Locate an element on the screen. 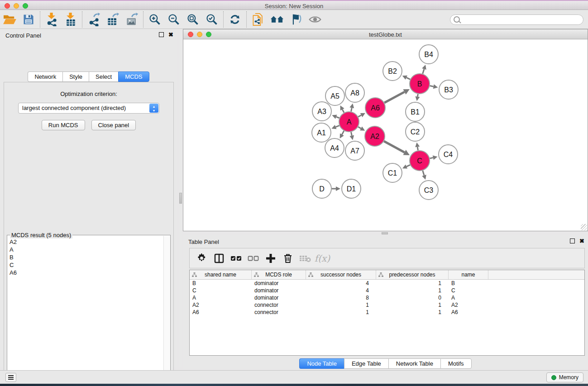 This screenshot has height=386, width=588. search-input is located at coordinates (517, 20).